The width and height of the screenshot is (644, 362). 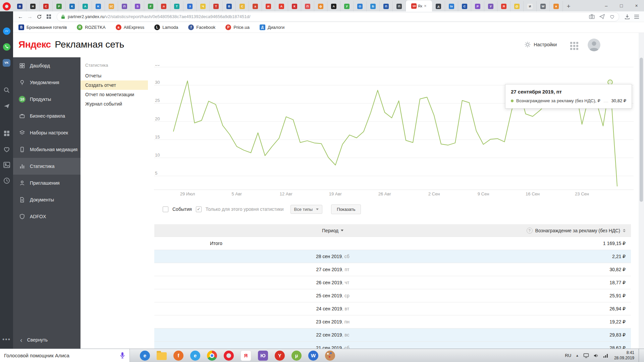 I want to click on sidebar-item-notifications: Уведомления, so click(x=47, y=82).